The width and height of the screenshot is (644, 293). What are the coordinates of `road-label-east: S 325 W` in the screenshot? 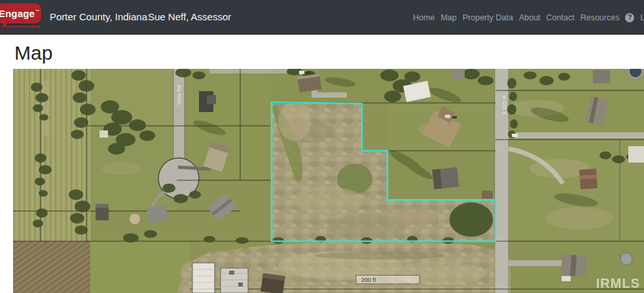 It's located at (504, 105).